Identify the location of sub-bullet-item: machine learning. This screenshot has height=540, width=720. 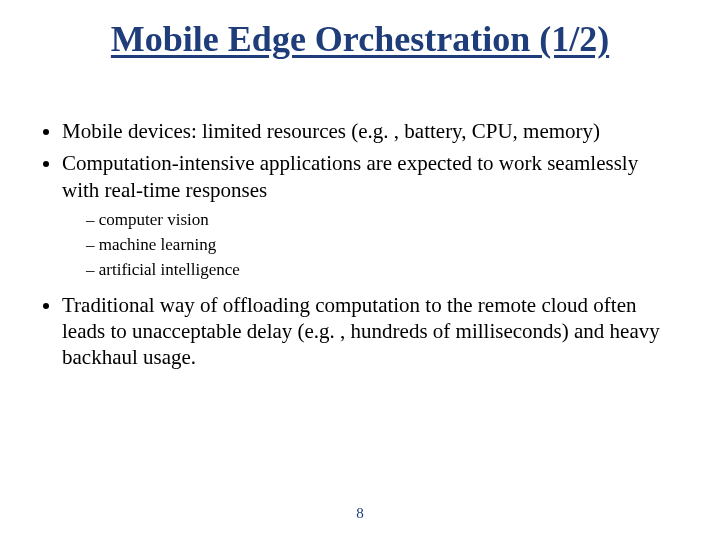
(383, 246).